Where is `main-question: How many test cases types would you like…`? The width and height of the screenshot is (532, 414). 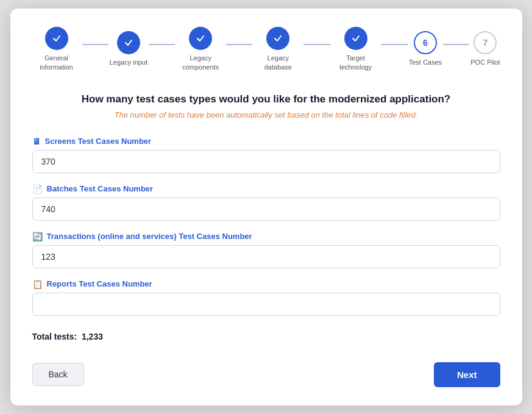
main-question: How many test cases types would you like… is located at coordinates (266, 99).